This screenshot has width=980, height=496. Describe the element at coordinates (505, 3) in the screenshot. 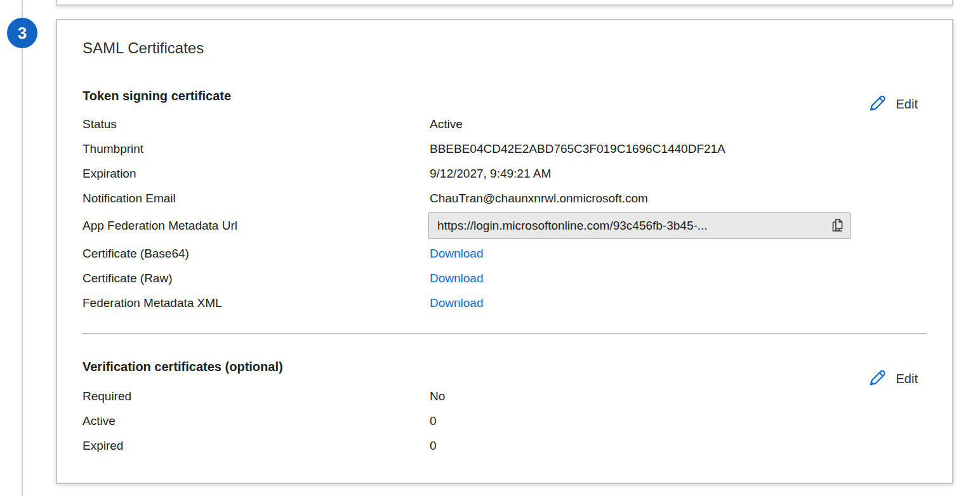

I see `previous-step-card-edge` at that location.